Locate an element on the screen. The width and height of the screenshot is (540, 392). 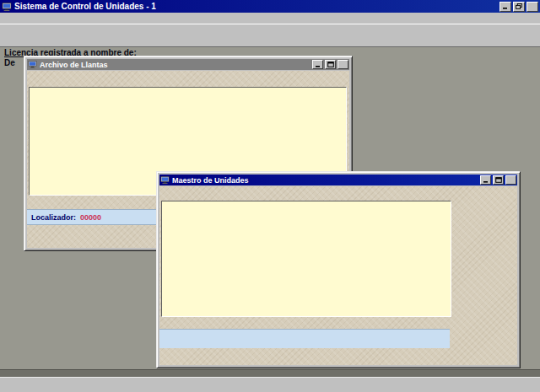
status-bar is located at coordinates (270, 384).